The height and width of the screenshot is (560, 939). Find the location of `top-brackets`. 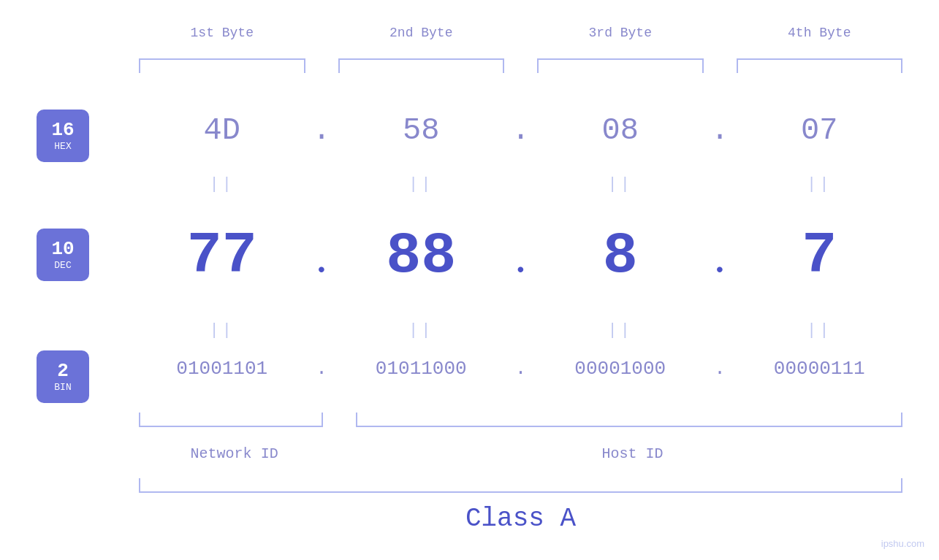

top-brackets is located at coordinates (520, 66).